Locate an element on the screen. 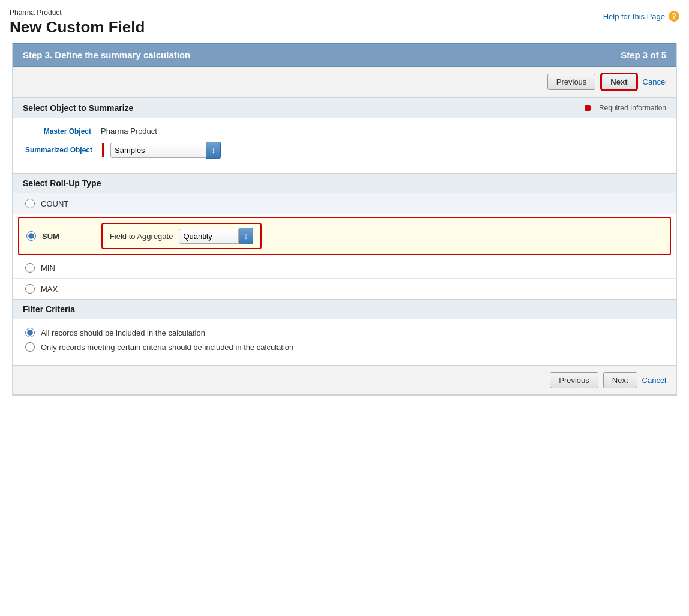 This screenshot has width=689, height=616. field-aggregate-box: Field to Aggregate Quantity Amount Total… is located at coordinates (182, 236).